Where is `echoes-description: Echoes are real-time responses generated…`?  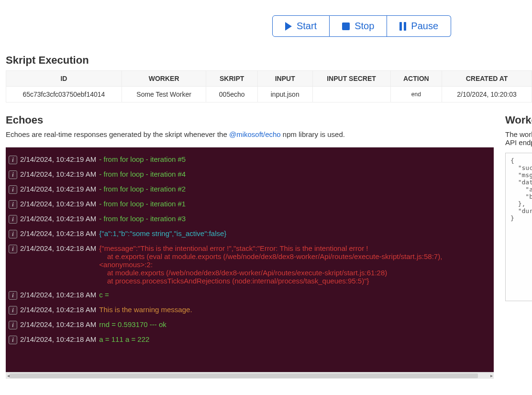
echoes-description: Echoes are real-time responses generated… is located at coordinates (250, 134).